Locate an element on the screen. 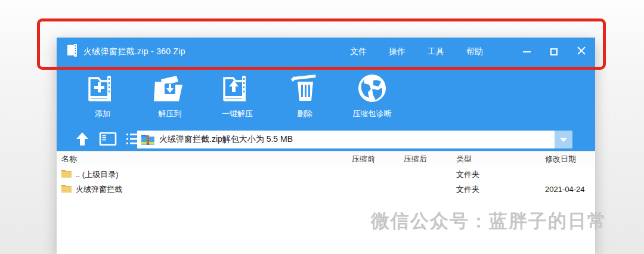 This screenshot has width=644, height=254. list-header-row: 名称 压缩前 压缩后 类型 修改日期 is located at coordinates (326, 159).